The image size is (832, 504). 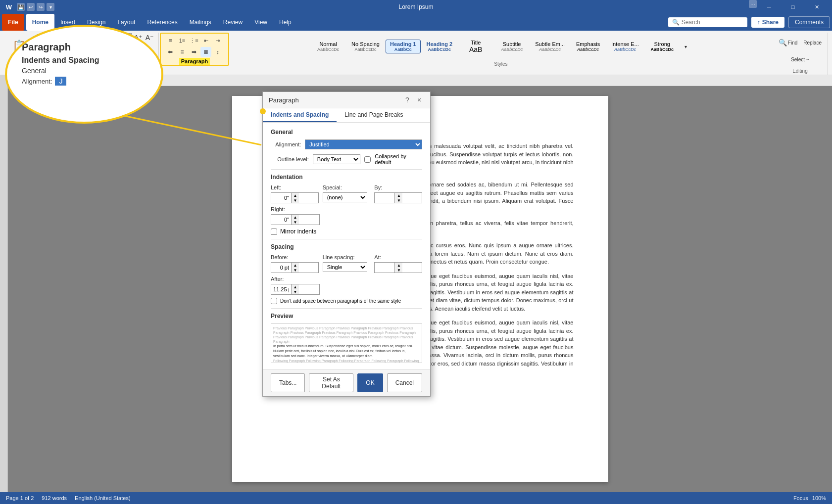 What do you see at coordinates (295, 270) in the screenshot?
I see `before-down: ▼` at bounding box center [295, 270].